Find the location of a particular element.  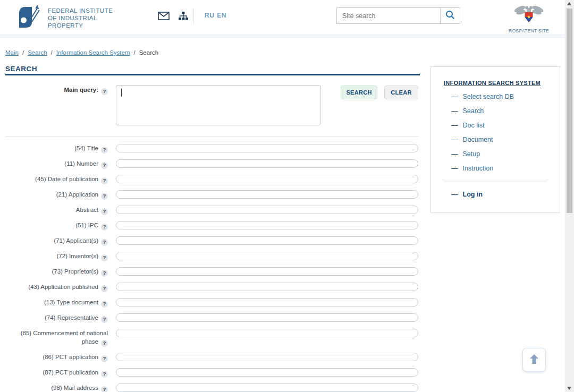

field-label: (98) Mail address? is located at coordinates (56, 388).